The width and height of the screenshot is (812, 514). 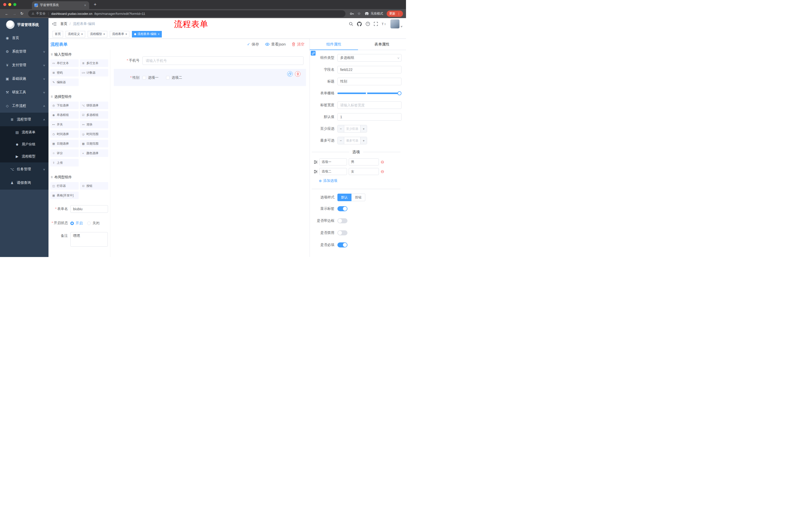 I want to click on save-button: ✓ 保存, so click(x=253, y=45).